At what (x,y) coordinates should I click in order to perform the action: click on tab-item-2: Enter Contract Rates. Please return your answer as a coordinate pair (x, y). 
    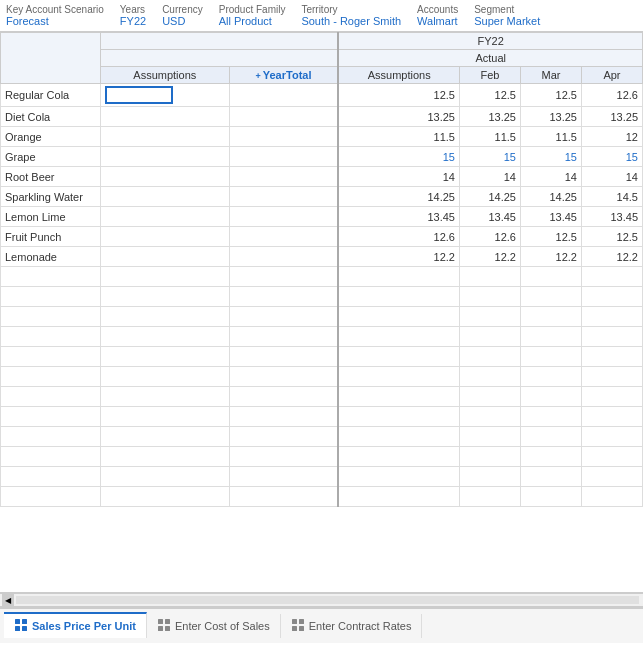
    Looking at the image, I should click on (352, 626).